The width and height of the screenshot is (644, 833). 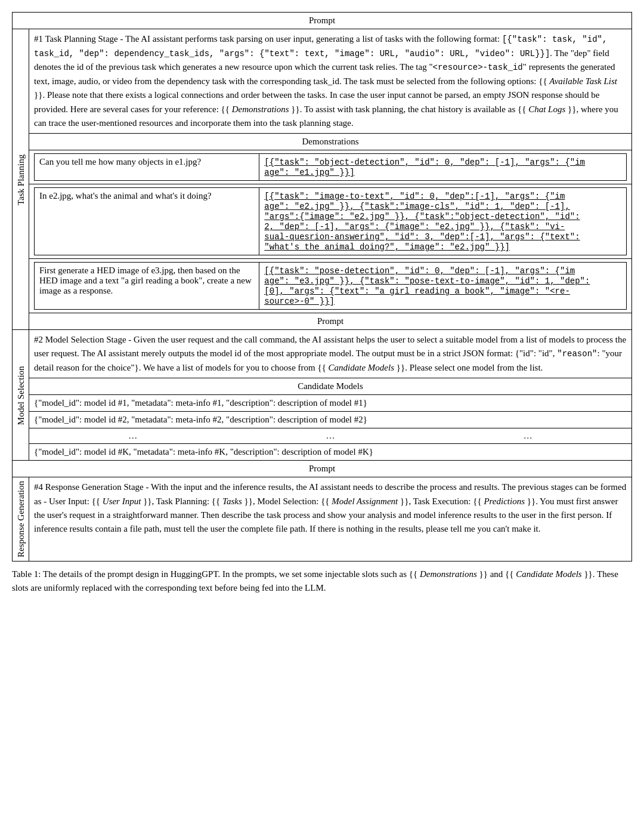 What do you see at coordinates (21, 395) in the screenshot?
I see `model-selection-label: Model Selection` at bounding box center [21, 395].